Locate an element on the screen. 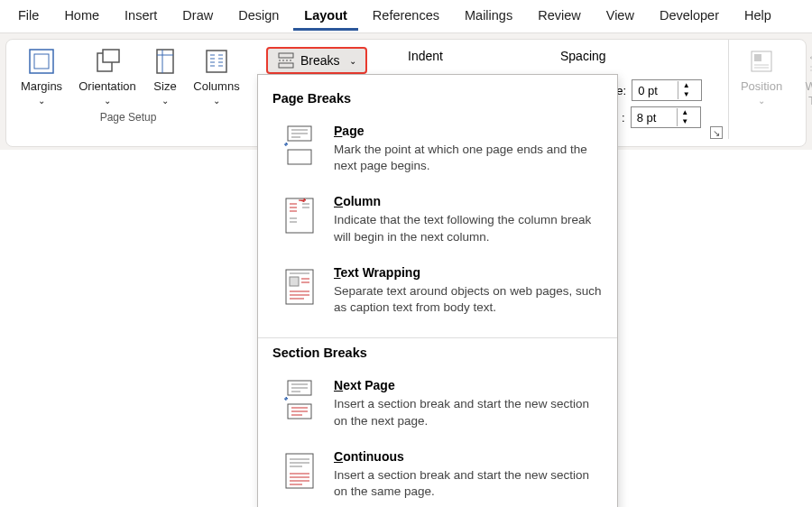  breaks-label: Breaks is located at coordinates (320, 60).